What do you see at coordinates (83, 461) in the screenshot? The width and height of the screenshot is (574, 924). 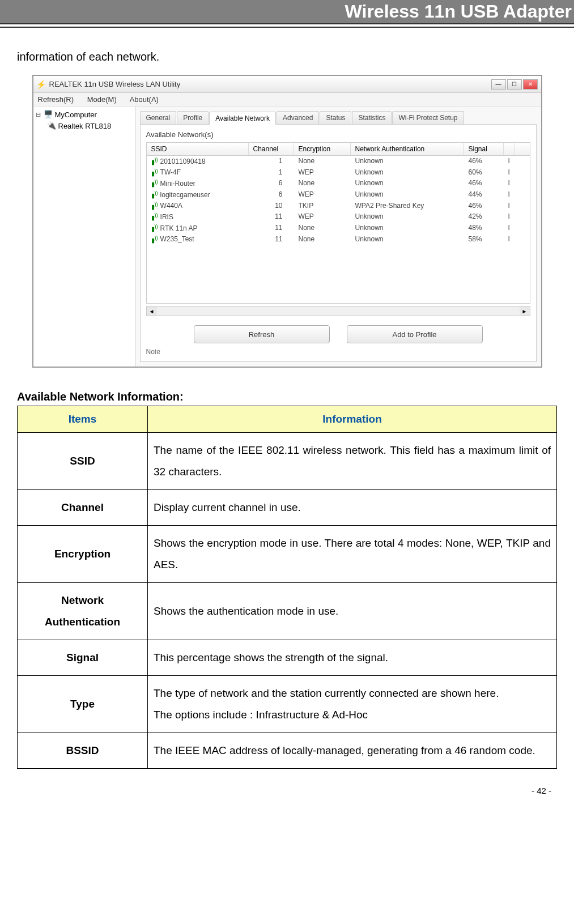 I see `info-item: SSID` at bounding box center [83, 461].